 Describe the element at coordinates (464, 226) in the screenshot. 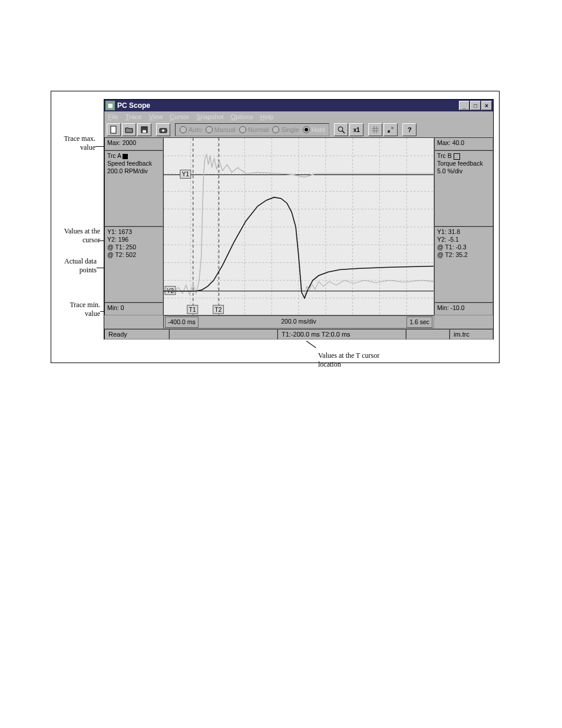

I see `trace-b-panel: Trc B Torque feedback 5.0 %/div Y1: 31.8…` at that location.